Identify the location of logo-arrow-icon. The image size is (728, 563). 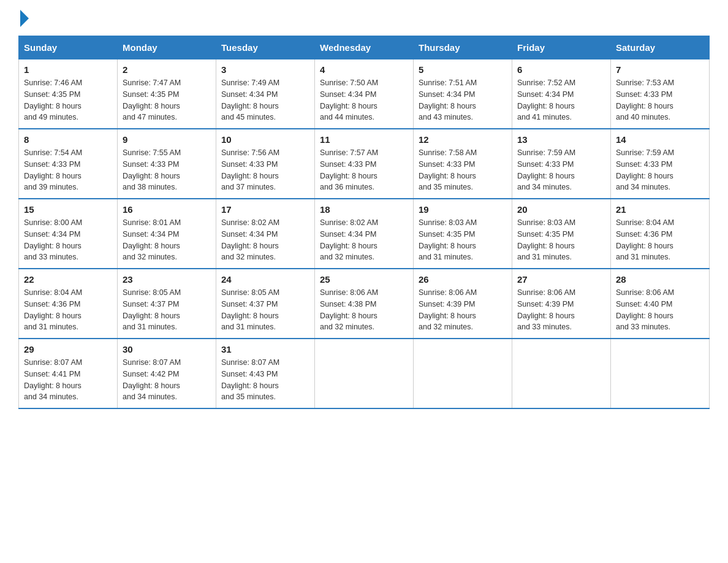
(25, 18).